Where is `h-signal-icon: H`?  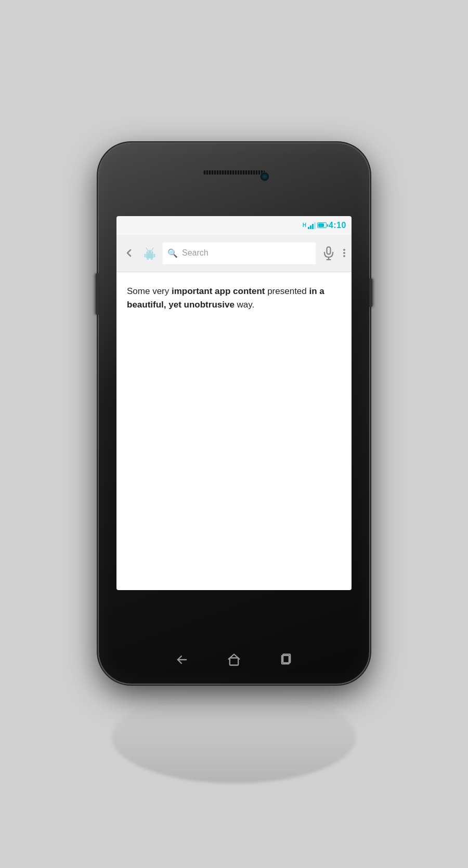
h-signal-icon: H is located at coordinates (305, 225).